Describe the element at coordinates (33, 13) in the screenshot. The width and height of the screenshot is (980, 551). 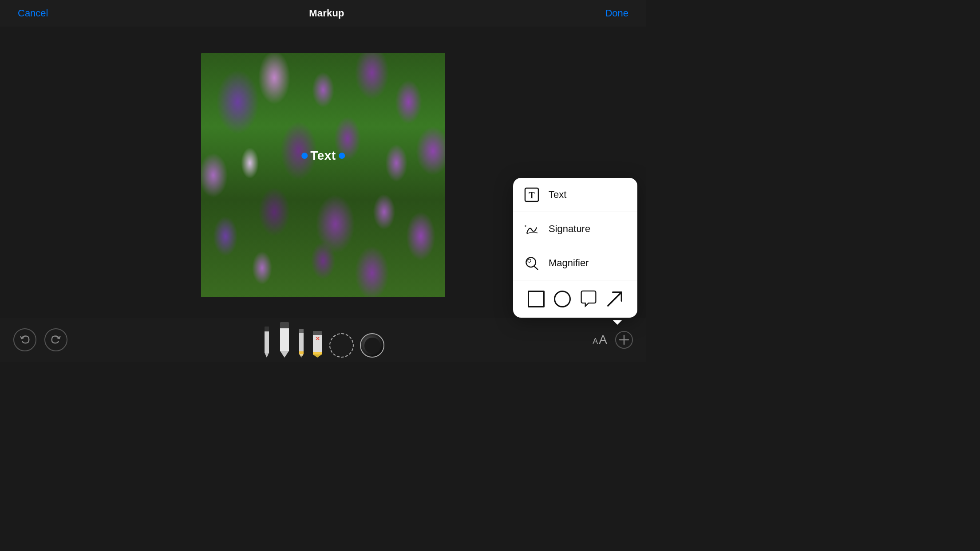
I see `cancel-button: Cancel` at that location.